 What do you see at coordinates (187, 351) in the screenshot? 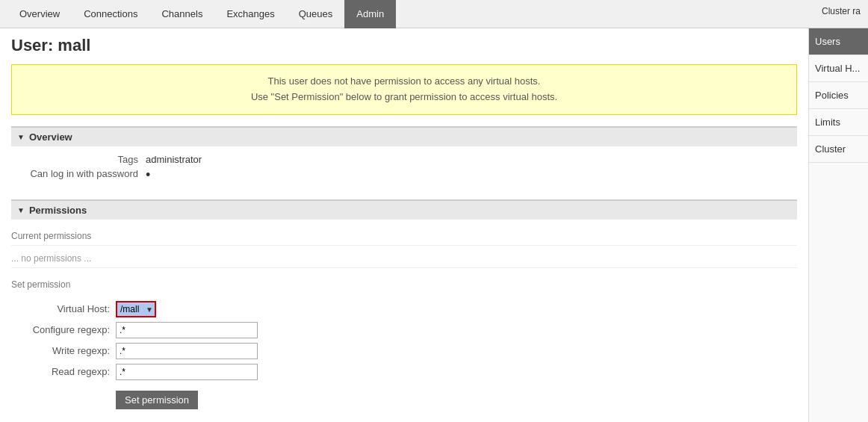
I see `write-regexp-input` at bounding box center [187, 351].